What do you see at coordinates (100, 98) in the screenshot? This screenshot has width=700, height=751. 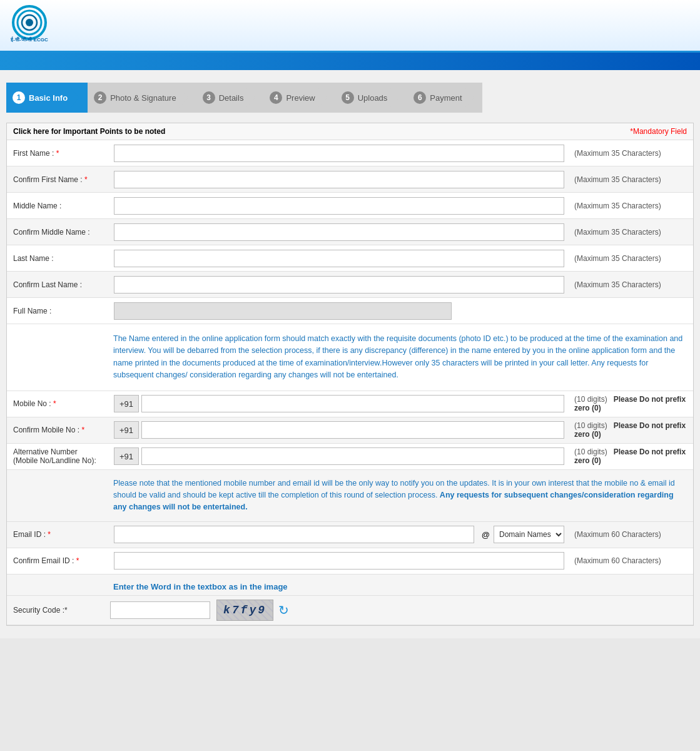 I see `step-2-number: 2` at bounding box center [100, 98].